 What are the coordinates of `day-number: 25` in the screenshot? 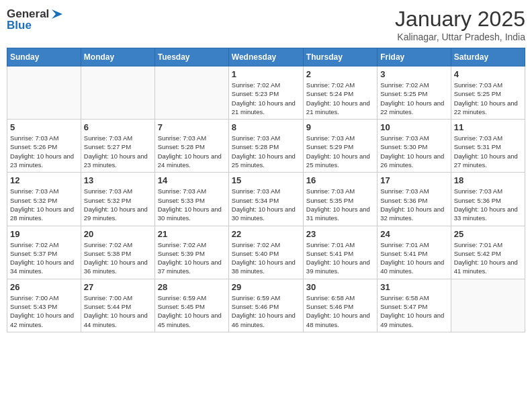 It's located at (488, 234).